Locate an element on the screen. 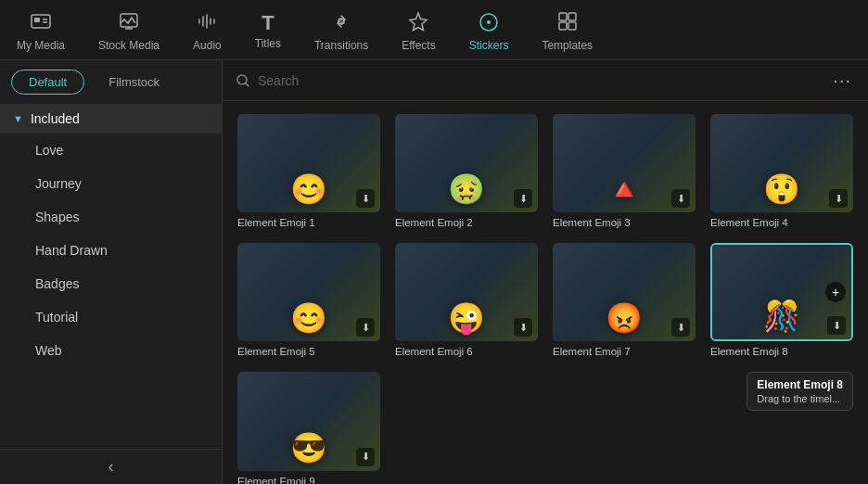  tab-default: Default is located at coordinates (48, 82).